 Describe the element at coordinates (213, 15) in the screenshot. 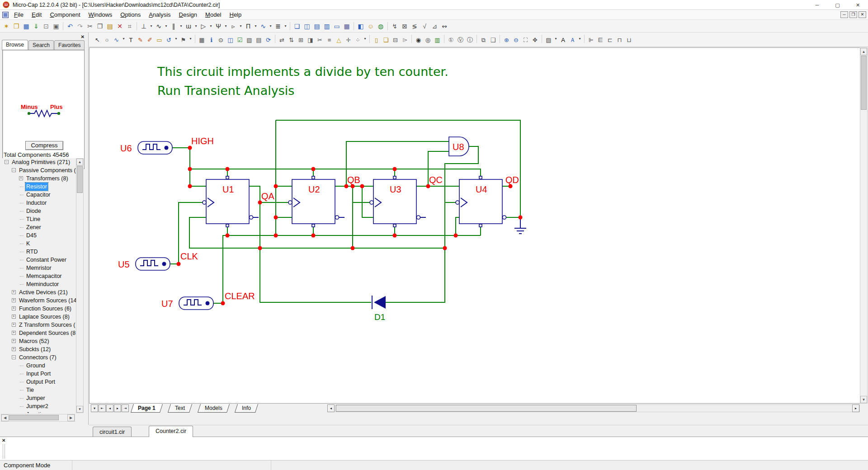

I see `menu-model: Model` at that location.